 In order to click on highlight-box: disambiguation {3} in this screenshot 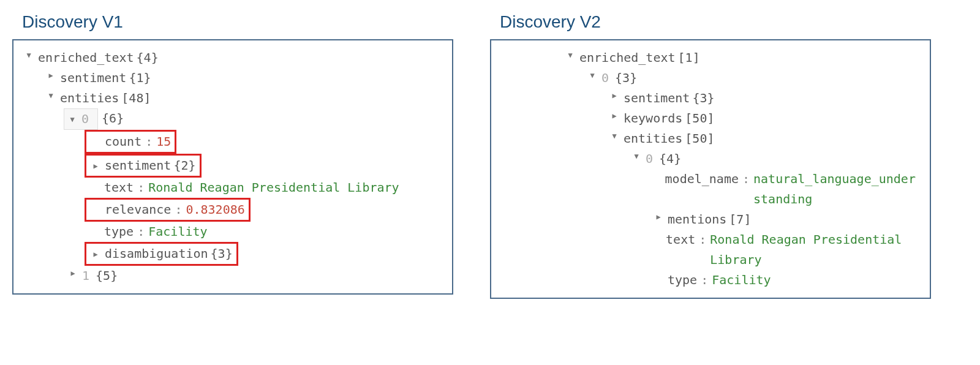, I will do `click(162, 254)`.